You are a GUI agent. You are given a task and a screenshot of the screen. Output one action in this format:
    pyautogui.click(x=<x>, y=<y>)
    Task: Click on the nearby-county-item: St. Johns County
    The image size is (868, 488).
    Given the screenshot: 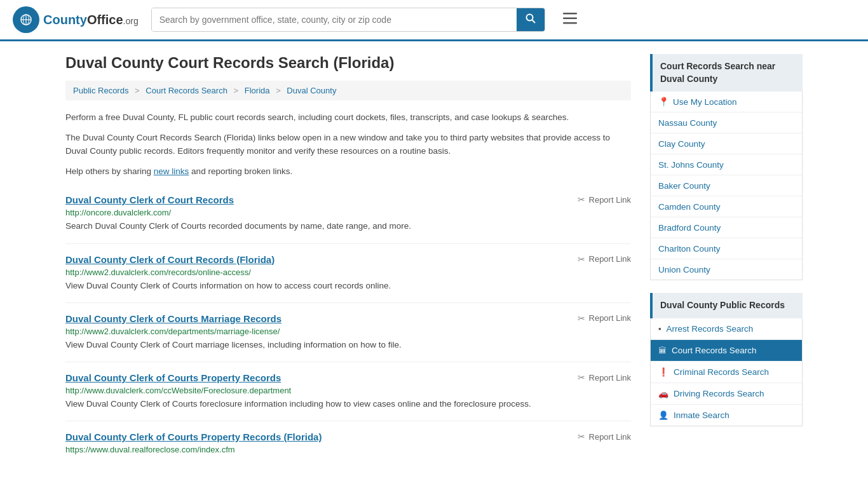 What is the action you would take?
    pyautogui.click(x=726, y=165)
    